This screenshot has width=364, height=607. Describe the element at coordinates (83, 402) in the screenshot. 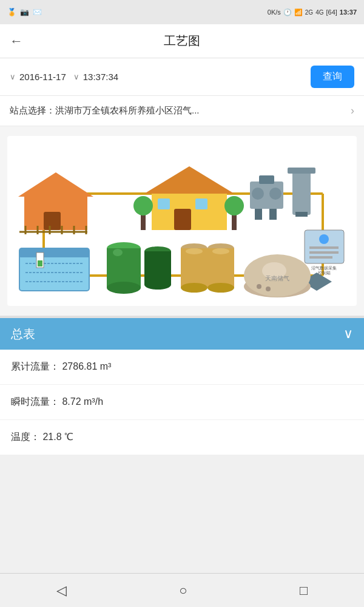

I see `instant-value: 8.72 m³/h` at that location.